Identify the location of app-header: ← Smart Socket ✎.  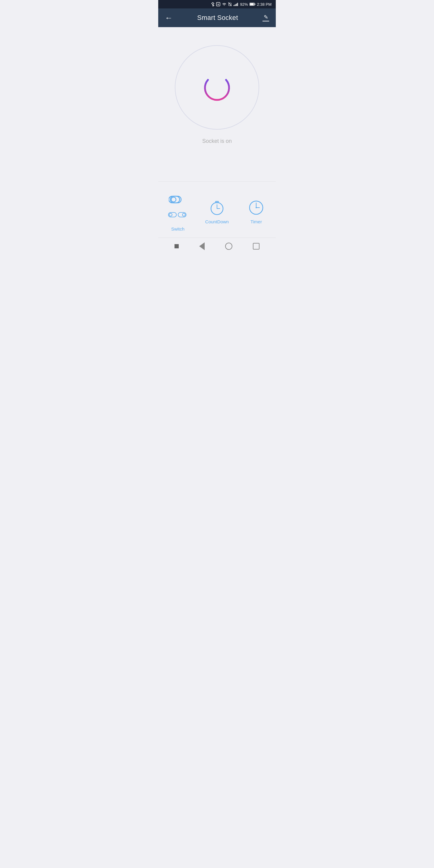
(217, 18).